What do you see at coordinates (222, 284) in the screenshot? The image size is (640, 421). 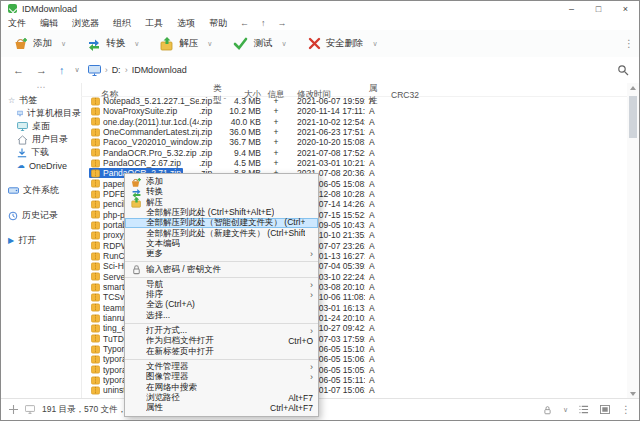 I see `context-menu-item: 导航` at bounding box center [222, 284].